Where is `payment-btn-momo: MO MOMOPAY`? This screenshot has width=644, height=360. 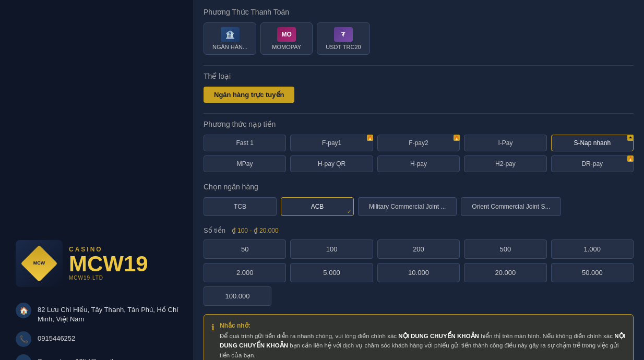
payment-btn-momo: MO MOMOPAY is located at coordinates (287, 39).